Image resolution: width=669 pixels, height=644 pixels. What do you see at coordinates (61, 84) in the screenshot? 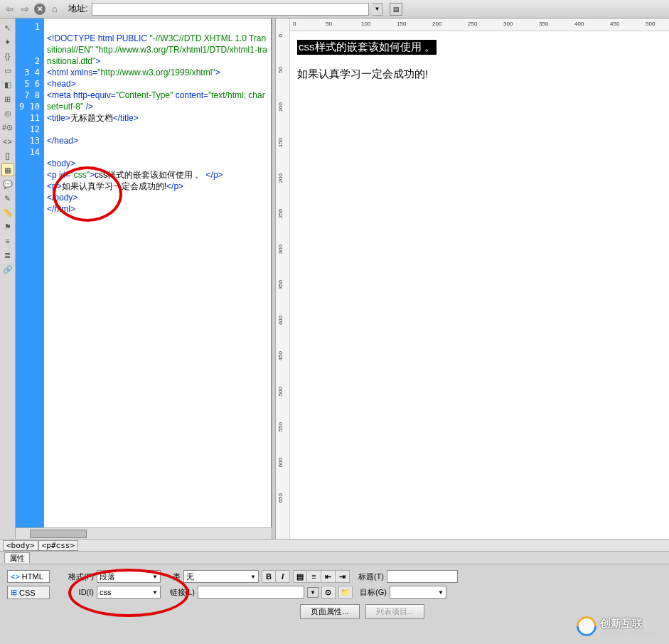
I see `code-token: <head>` at bounding box center [61, 84].